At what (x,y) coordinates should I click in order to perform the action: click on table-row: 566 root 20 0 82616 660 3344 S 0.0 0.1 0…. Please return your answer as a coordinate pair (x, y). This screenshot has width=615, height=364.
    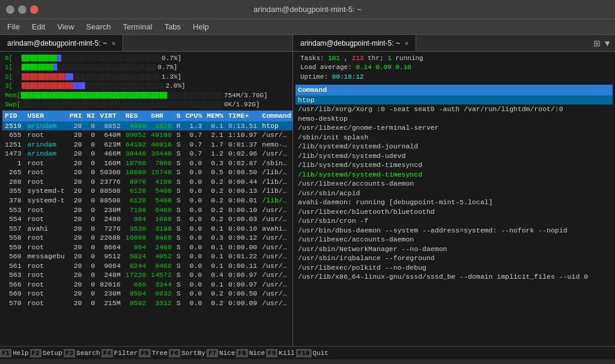
    Looking at the image, I should click on (148, 285).